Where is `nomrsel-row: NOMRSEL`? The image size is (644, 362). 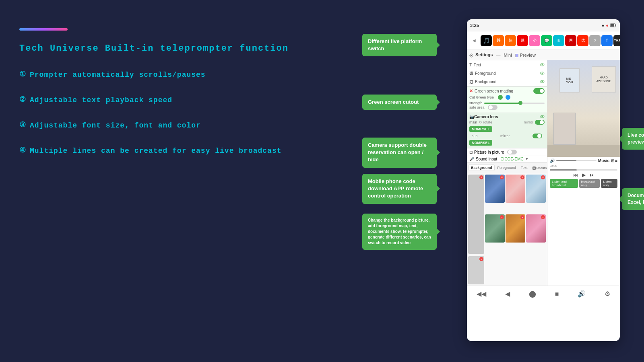
nomrsel-row: NOMRSEL is located at coordinates (507, 129).